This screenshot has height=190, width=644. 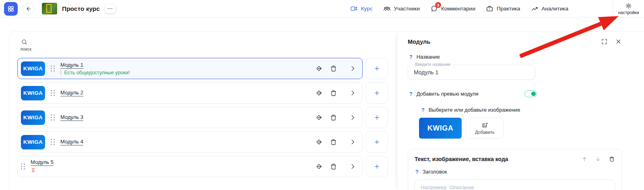 What do you see at coordinates (598, 159) in the screenshot?
I see `move-down-icon` at bounding box center [598, 159].